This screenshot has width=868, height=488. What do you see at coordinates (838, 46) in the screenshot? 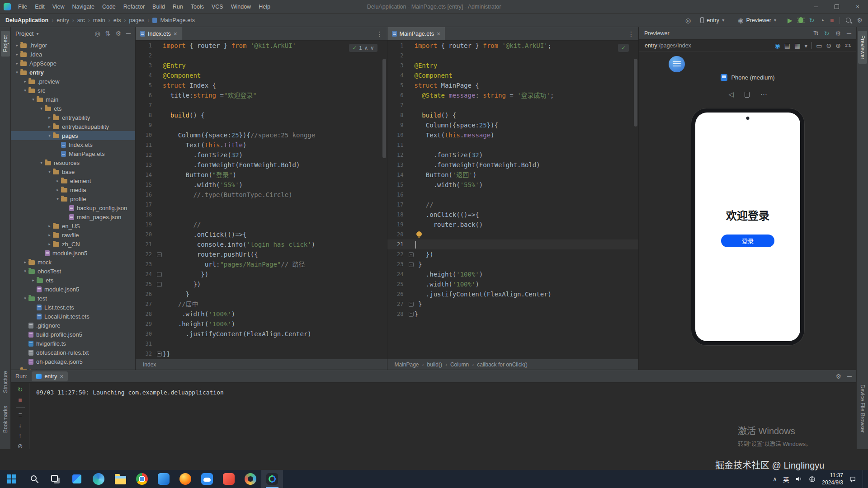
I see `zoom-in-icon: ⊕` at bounding box center [838, 46].